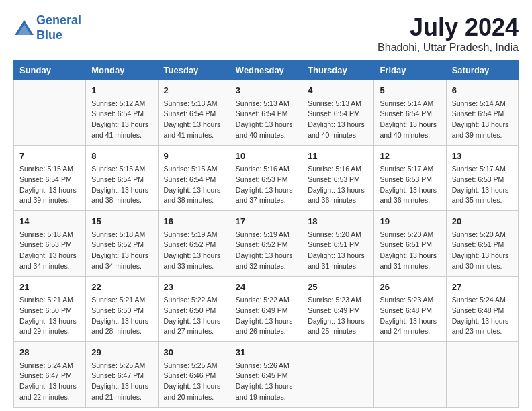 The width and height of the screenshot is (532, 411). Describe the element at coordinates (194, 91) in the screenshot. I see `day-number: 2` at that location.